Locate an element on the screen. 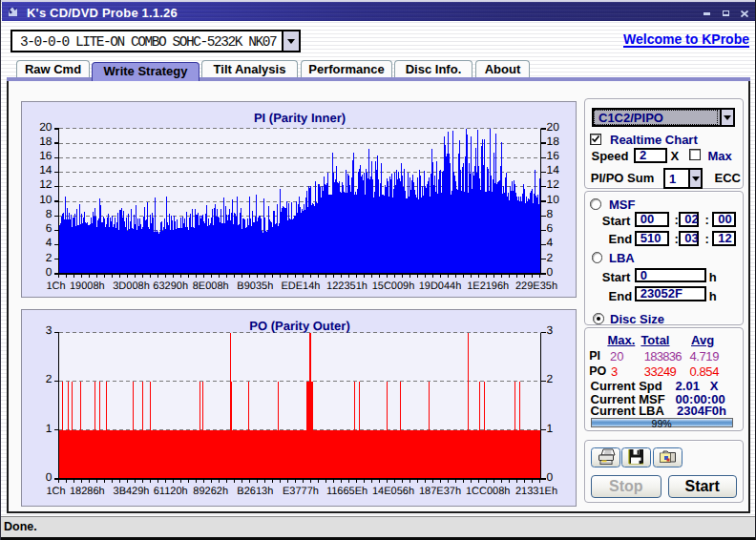  svg-text: 122351h is located at coordinates (347, 286).